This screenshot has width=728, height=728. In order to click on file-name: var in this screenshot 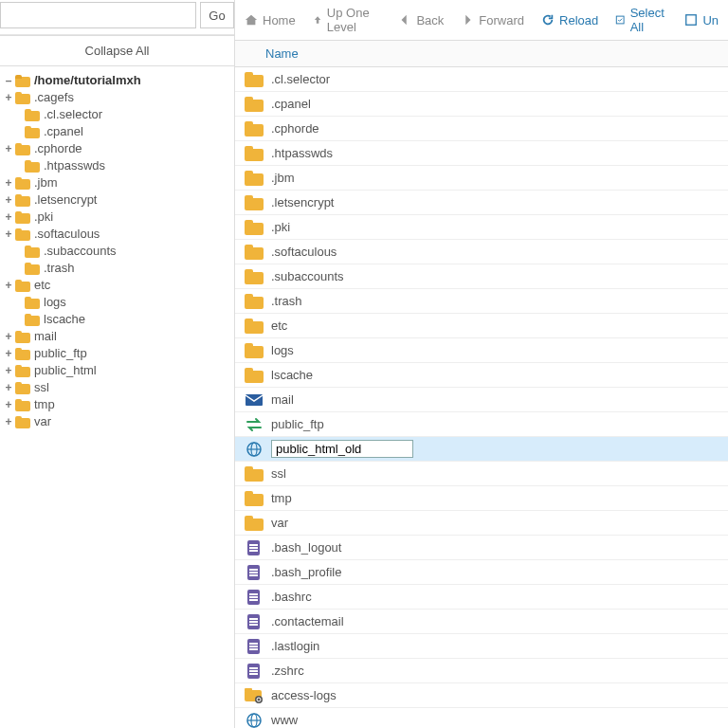, I will do `click(280, 523)`.